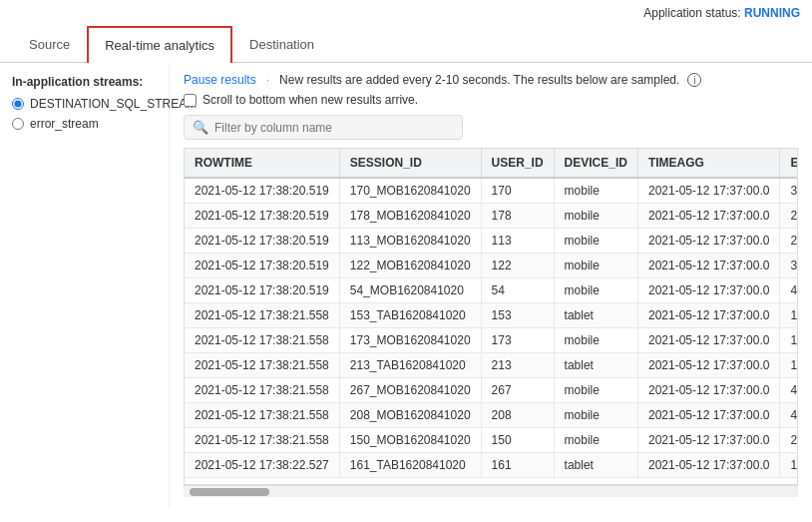  Describe the element at coordinates (84, 104) in the screenshot. I see `stream-item-dest: DESTINATION_SQL_STREAM` at that location.